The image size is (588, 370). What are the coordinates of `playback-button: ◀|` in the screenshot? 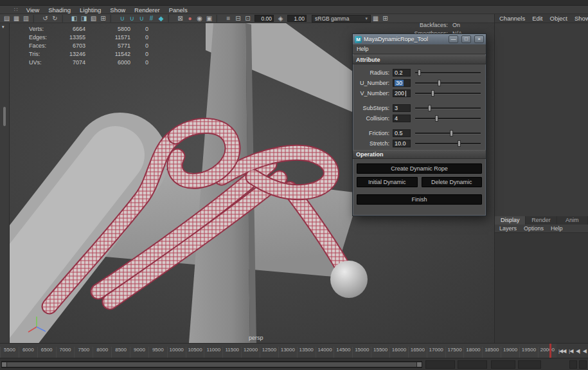 It's located at (578, 351).